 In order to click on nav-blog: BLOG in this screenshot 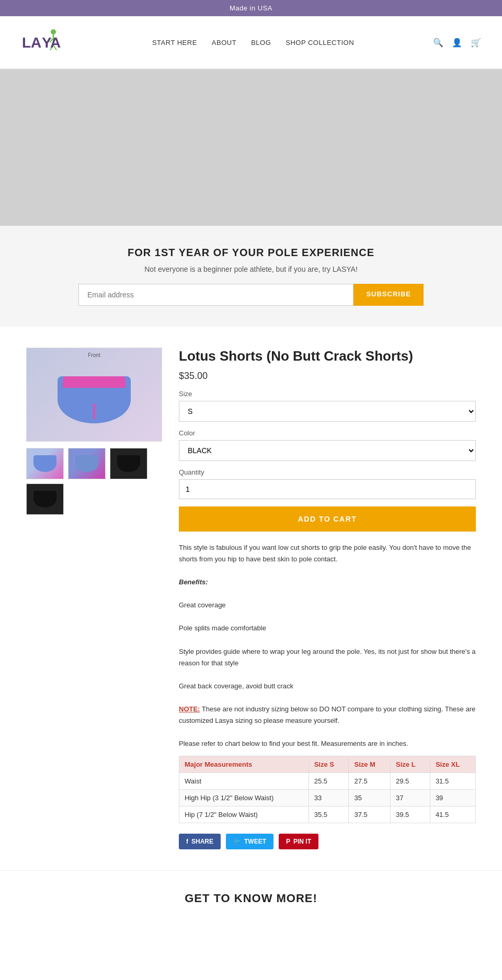, I will do `click(261, 43)`.